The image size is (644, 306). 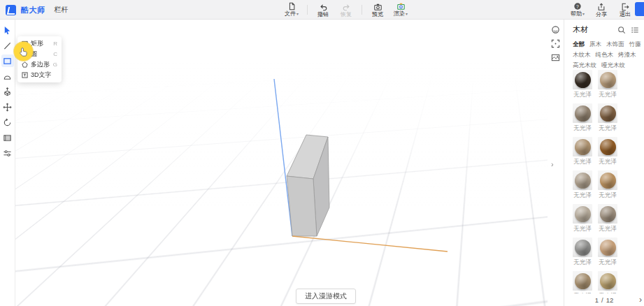 What do you see at coordinates (555, 43) in the screenshot?
I see `fit-view-button` at bounding box center [555, 43].